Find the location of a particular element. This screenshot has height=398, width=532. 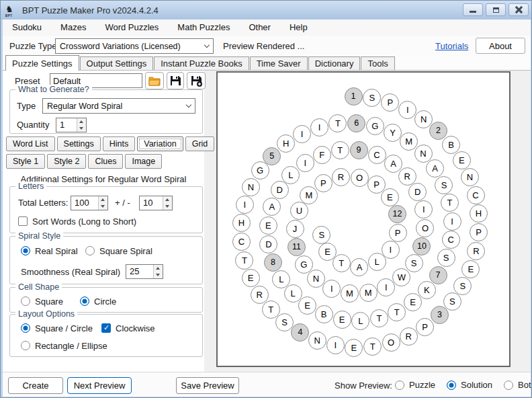

puzzle-type-value: Crossword Variations (Licensed) is located at coordinates (128, 46).